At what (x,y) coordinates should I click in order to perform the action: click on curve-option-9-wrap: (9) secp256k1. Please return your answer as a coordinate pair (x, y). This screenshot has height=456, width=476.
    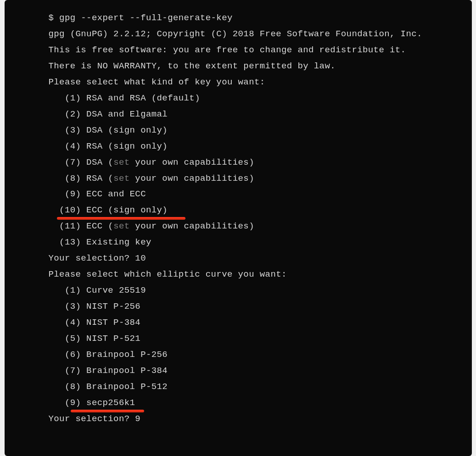
    Looking at the image, I should click on (254, 403).